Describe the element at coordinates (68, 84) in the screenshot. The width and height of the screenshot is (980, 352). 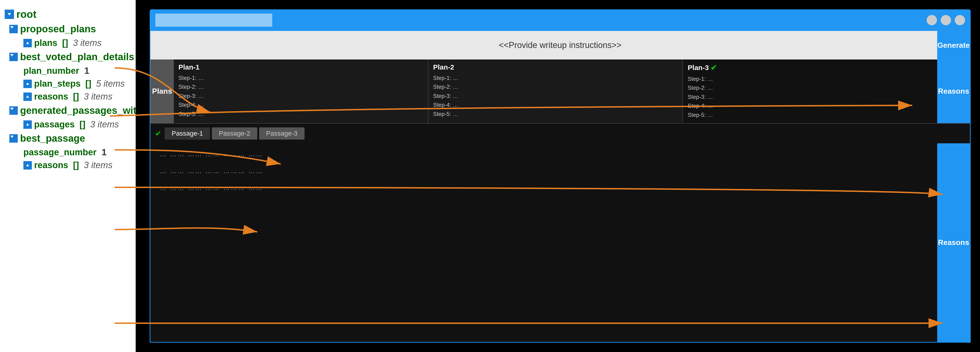
I see `plan-steps-node: plan_steps [] 5 items` at that location.